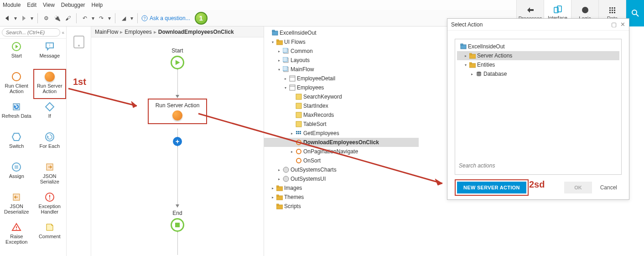 Image resolution: width=644 pixels, height=256 pixels. I want to click on toolbox-search, so click(31, 32).